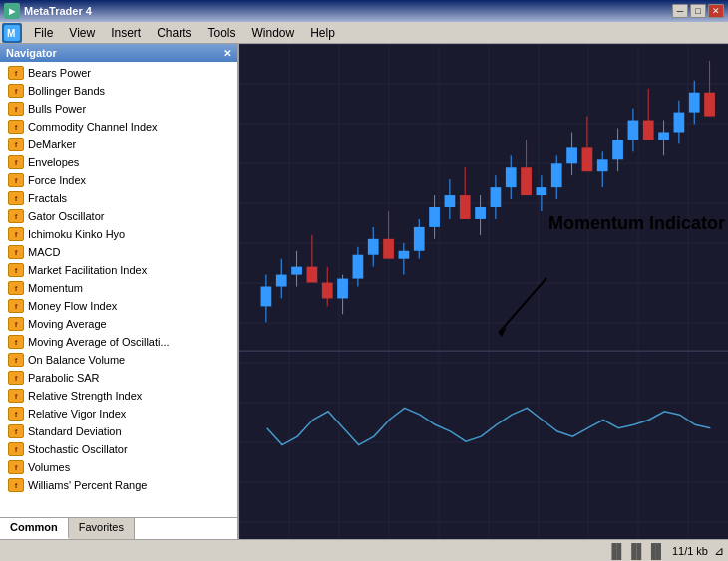 The image size is (728, 561). Describe the element at coordinates (119, 431) in the screenshot. I see `nav-item: fStandard Deviation` at that location.